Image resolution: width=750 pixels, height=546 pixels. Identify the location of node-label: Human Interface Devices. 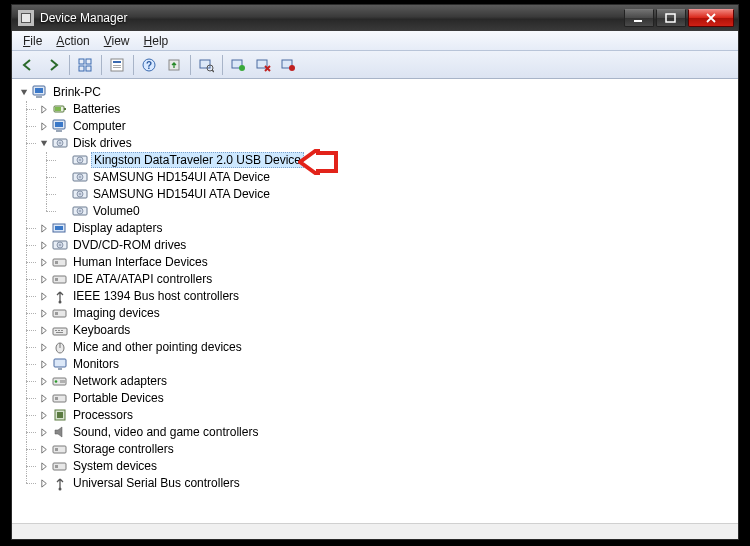
(140, 262).